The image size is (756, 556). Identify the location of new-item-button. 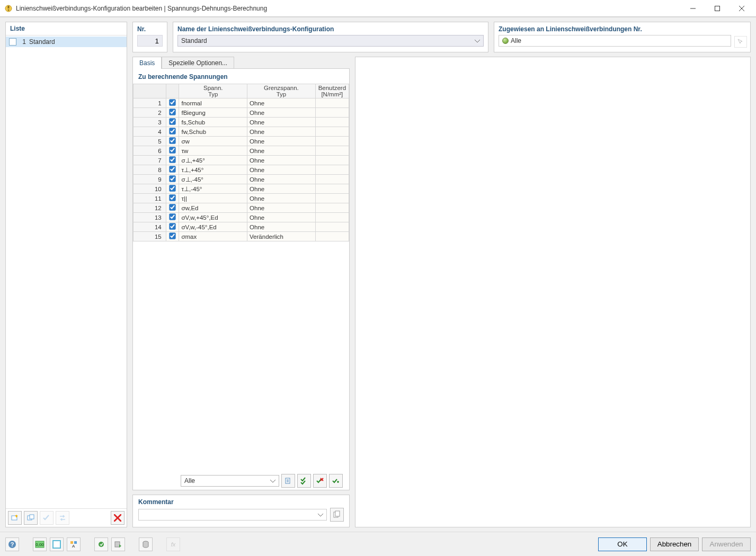
(15, 518).